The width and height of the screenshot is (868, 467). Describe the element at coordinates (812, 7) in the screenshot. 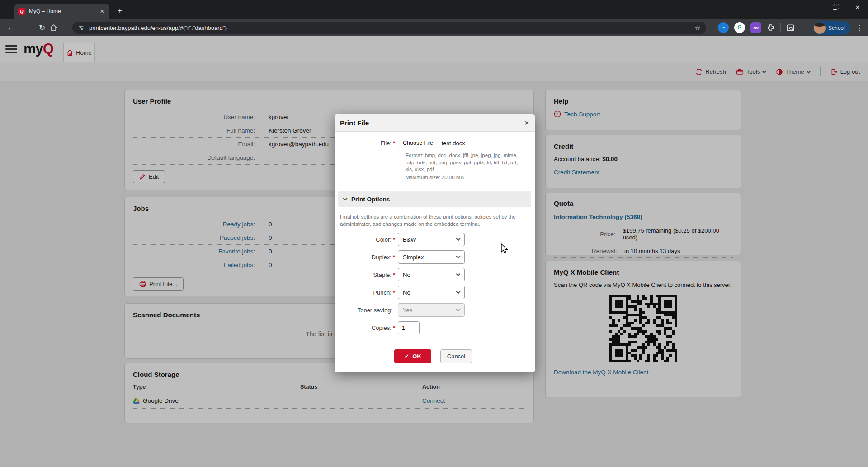

I see `minimize-button: —` at that location.